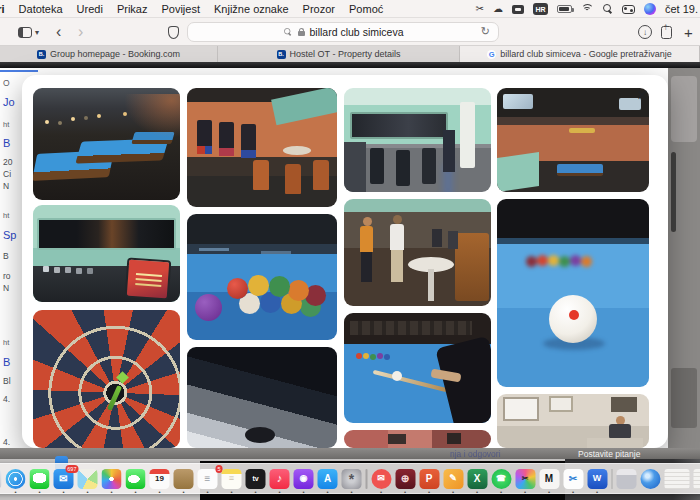 The image size is (700, 500). I want to click on photo-ceiling, so click(262, 398).